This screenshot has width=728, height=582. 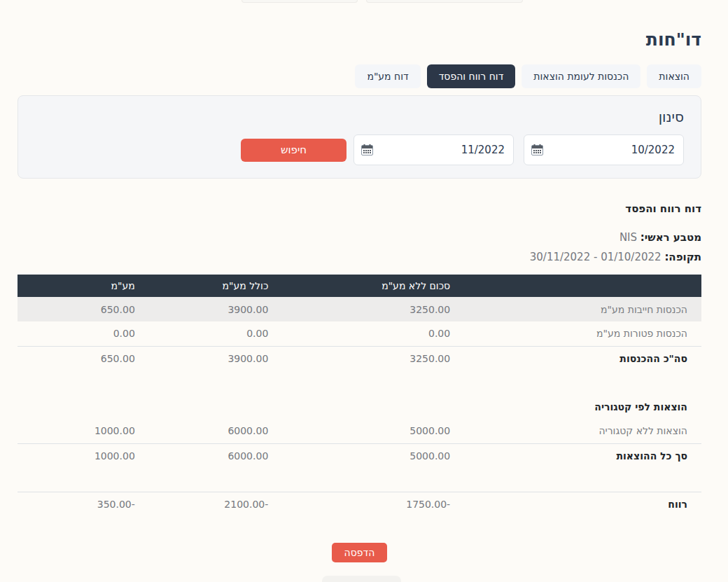 I want to click on table-row: רווח1750.00-2100.00-350.00-, so click(x=360, y=504).